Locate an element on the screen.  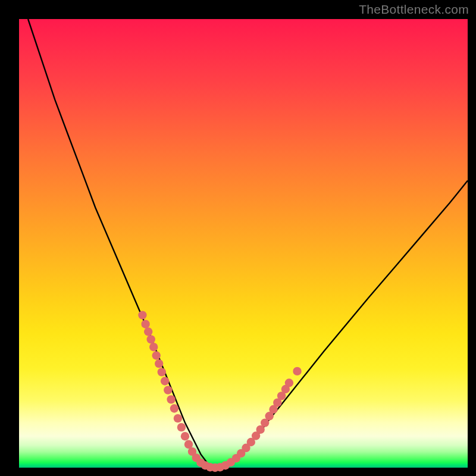
watermark-text: TheBottleneck.com is located at coordinates (414, 10).